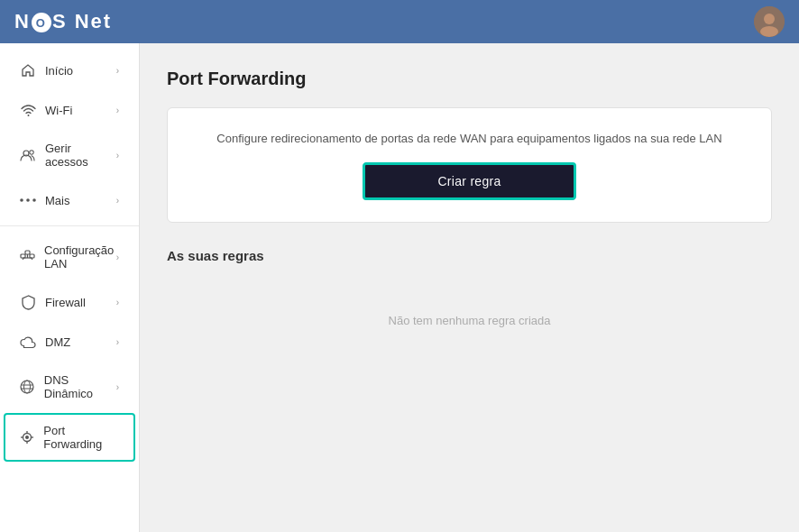 Image resolution: width=799 pixels, height=532 pixels. What do you see at coordinates (28, 155) in the screenshot?
I see `users-icon` at bounding box center [28, 155].